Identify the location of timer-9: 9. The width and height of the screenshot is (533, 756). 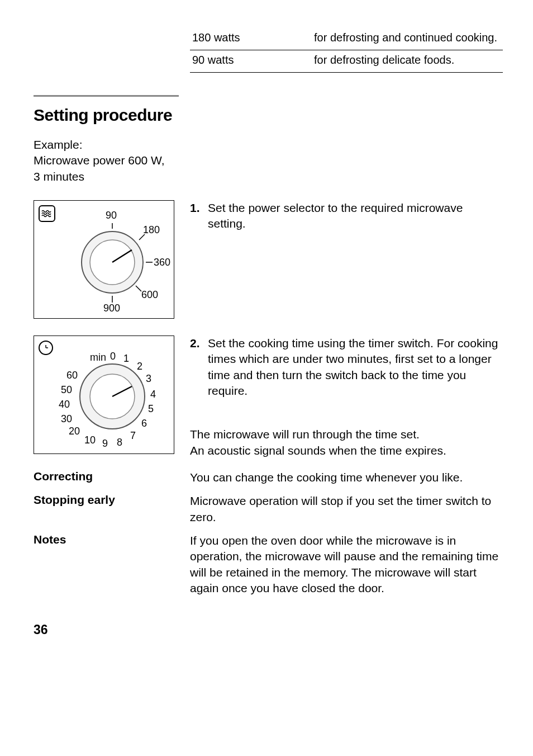
(105, 444).